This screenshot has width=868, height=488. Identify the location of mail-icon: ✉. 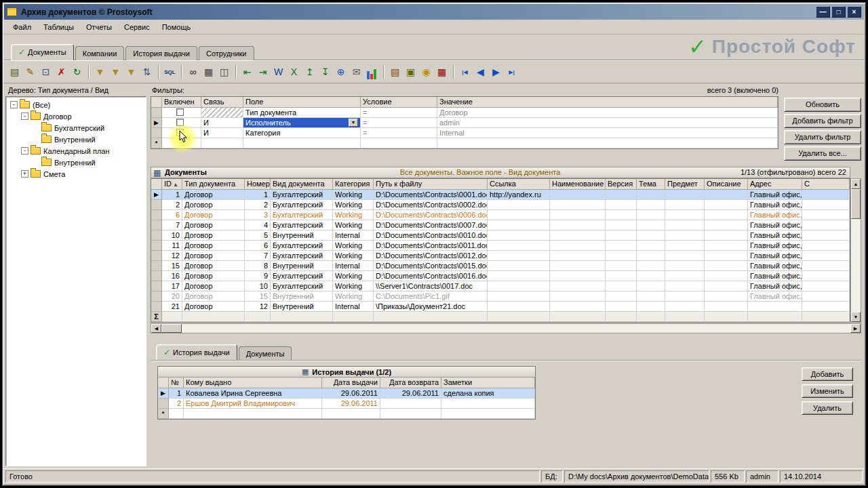
(357, 72).